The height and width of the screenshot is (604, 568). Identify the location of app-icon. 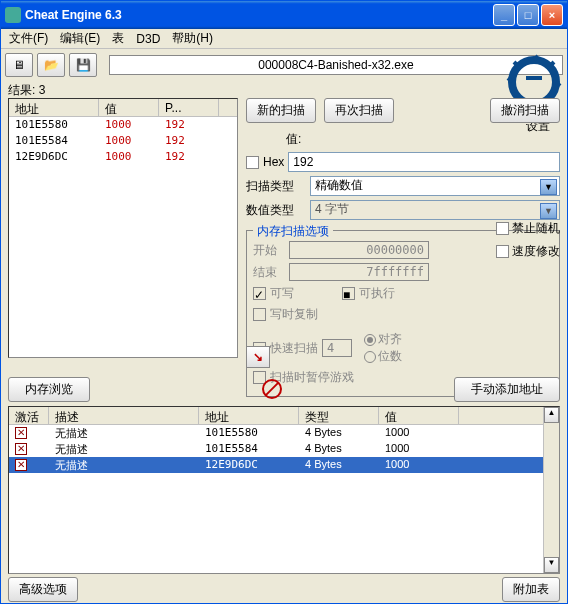
(13, 15).